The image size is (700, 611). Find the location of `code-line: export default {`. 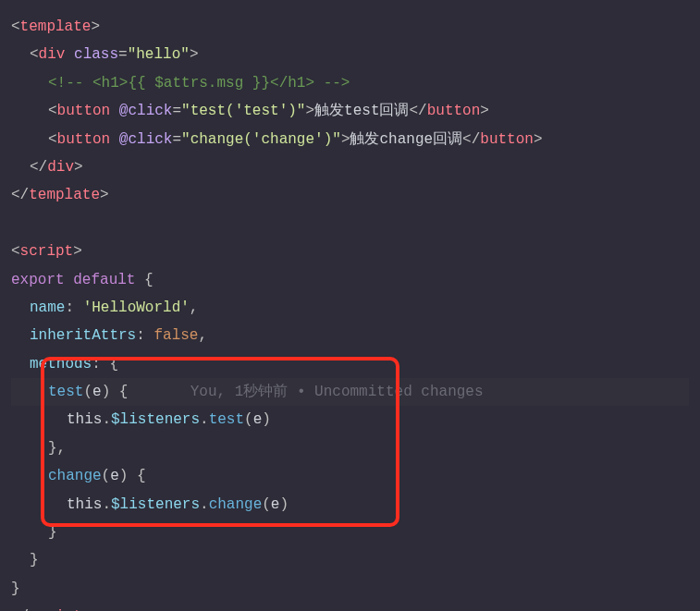

code-line: export default { is located at coordinates (350, 280).